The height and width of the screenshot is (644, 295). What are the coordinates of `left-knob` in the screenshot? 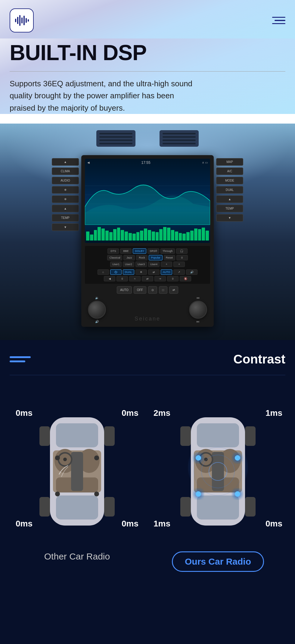 It's located at (97, 310).